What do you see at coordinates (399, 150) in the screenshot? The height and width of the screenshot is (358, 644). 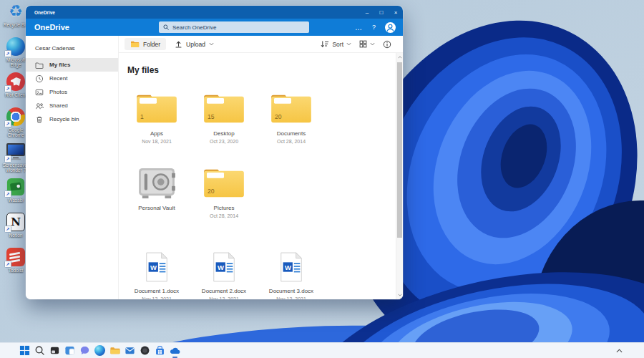 I see `scroll-thumb` at bounding box center [399, 150].